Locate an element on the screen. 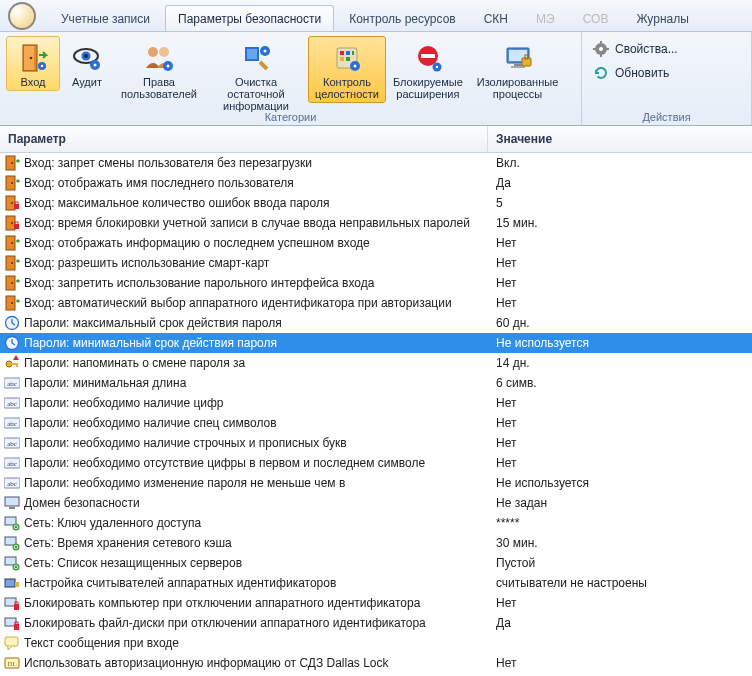 The image size is (752, 676). cell-param: Блокировать компьютер при отключении апп… is located at coordinates (244, 603).